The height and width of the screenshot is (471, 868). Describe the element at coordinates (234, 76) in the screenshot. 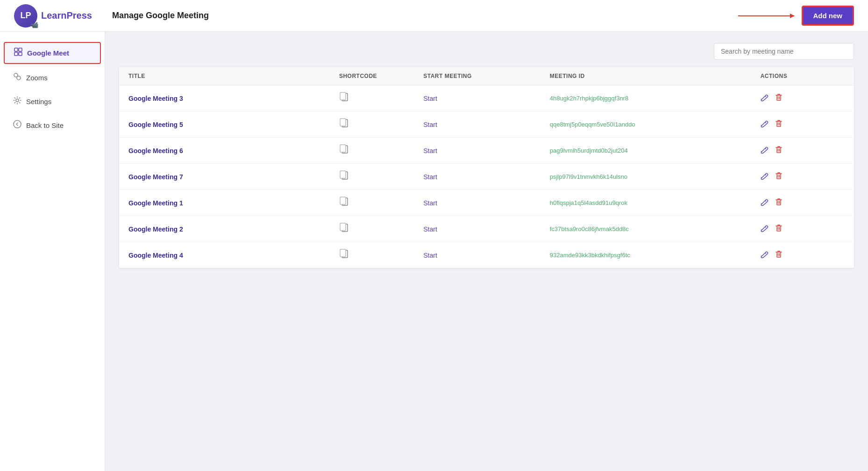

I see `col-header-title: TITLE` at that location.